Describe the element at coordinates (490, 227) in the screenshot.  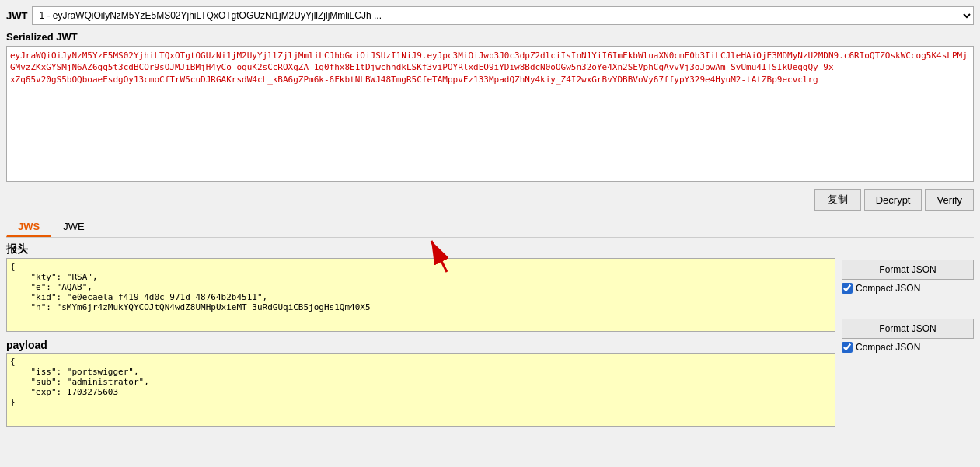
I see `tab-bar: JWS JWE` at that location.